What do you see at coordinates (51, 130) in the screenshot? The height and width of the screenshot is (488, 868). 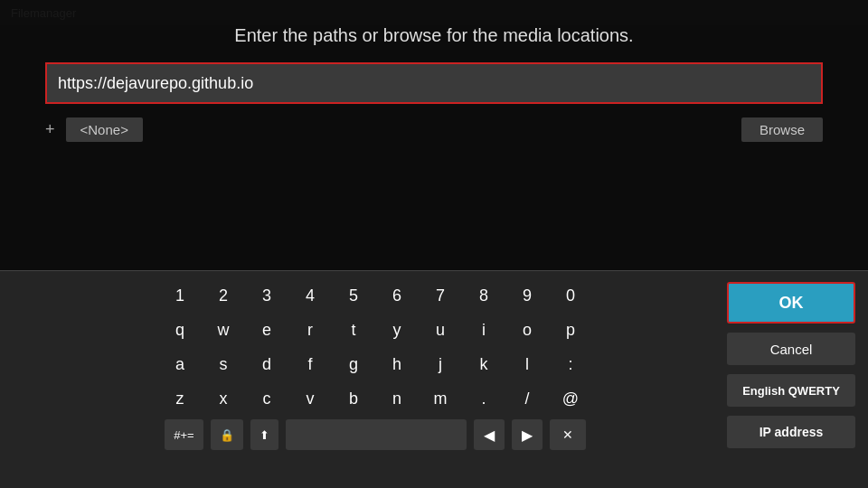 I see `plus-icon: +` at bounding box center [51, 130].